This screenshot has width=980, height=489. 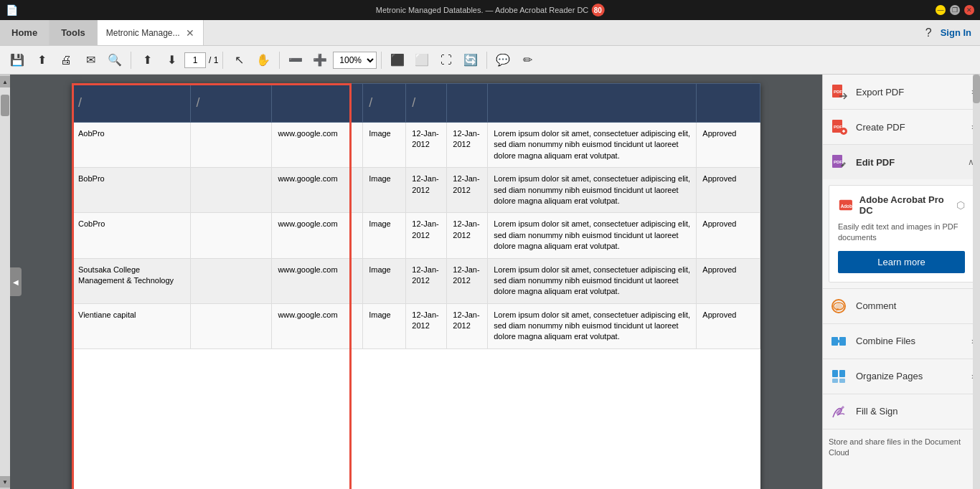 I want to click on search-button: 🔍, so click(x=115, y=60).